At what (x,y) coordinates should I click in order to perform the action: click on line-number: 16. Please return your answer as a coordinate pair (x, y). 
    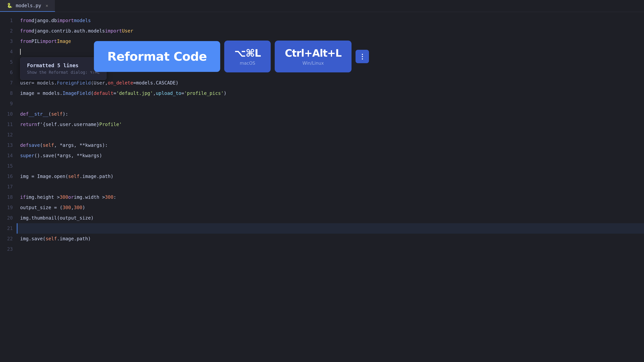
    Looking at the image, I should click on (6, 176).